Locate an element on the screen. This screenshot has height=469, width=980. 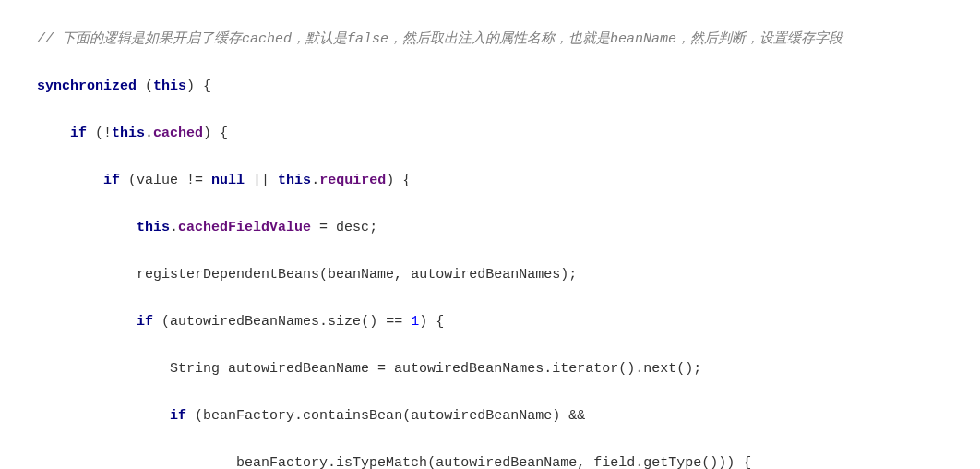
code-line: this.cachedFieldValue = desc; is located at coordinates (508, 228).